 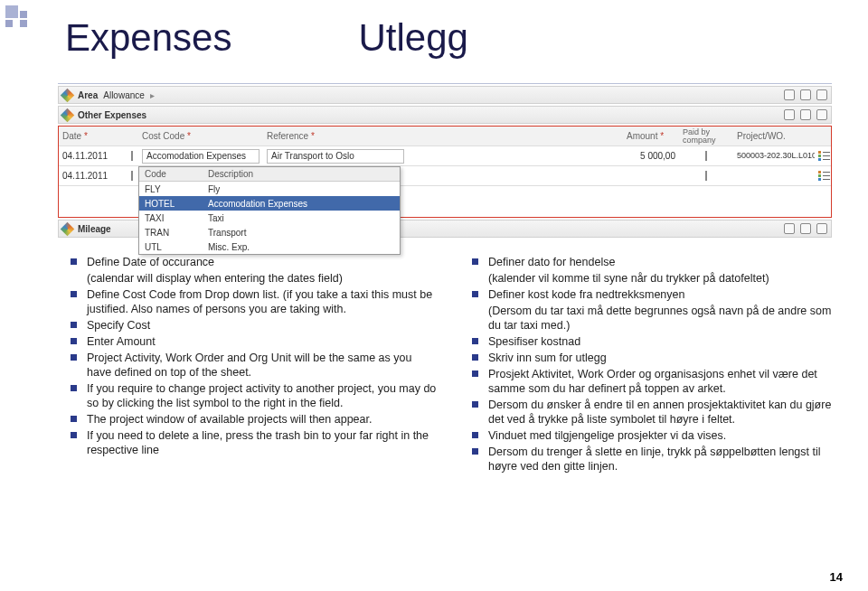 I want to click on bullet-item: (Dersom du tar taxi må dette begrunnes o…, so click(x=654, y=318).